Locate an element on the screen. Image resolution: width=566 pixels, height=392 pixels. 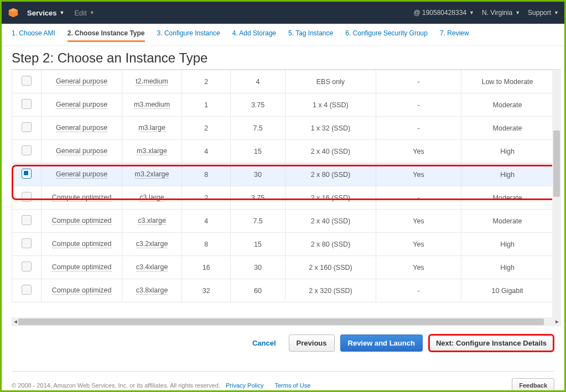
memory-cell: 60 is located at coordinates (258, 291).